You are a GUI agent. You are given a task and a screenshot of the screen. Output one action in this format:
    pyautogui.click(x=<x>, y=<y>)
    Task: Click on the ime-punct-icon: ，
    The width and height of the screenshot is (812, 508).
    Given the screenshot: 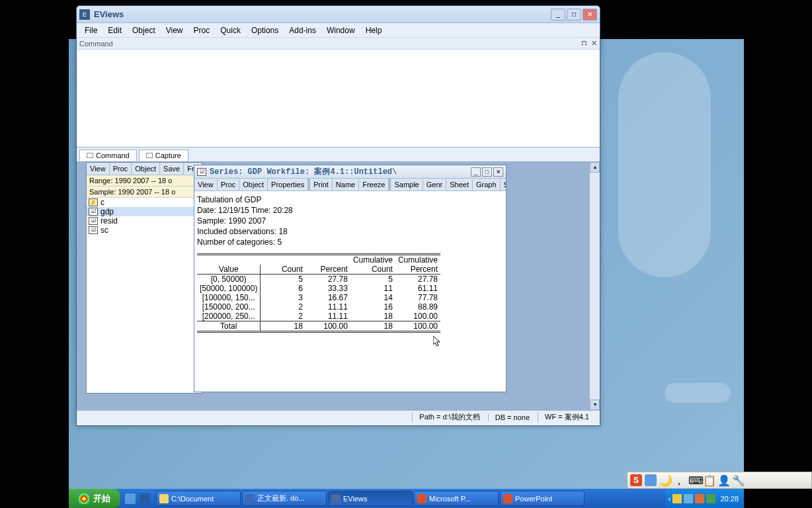 What is the action you would take?
    pyautogui.click(x=680, y=480)
    